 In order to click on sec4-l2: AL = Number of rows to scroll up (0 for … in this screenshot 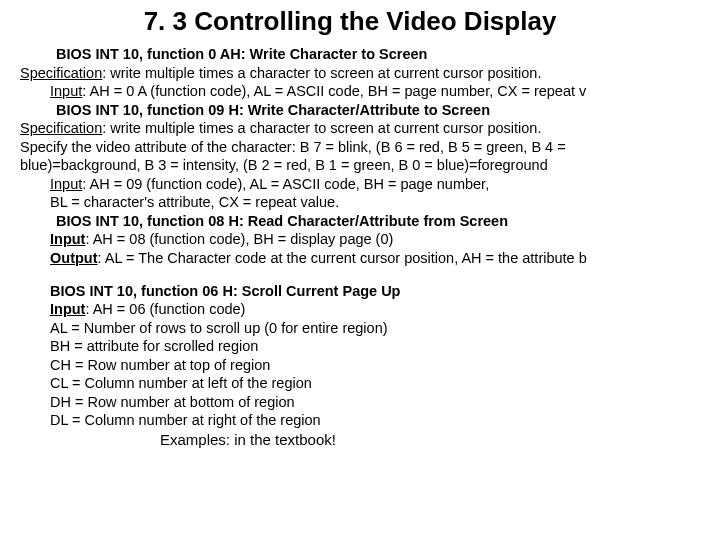, I will do `click(370, 328)`.